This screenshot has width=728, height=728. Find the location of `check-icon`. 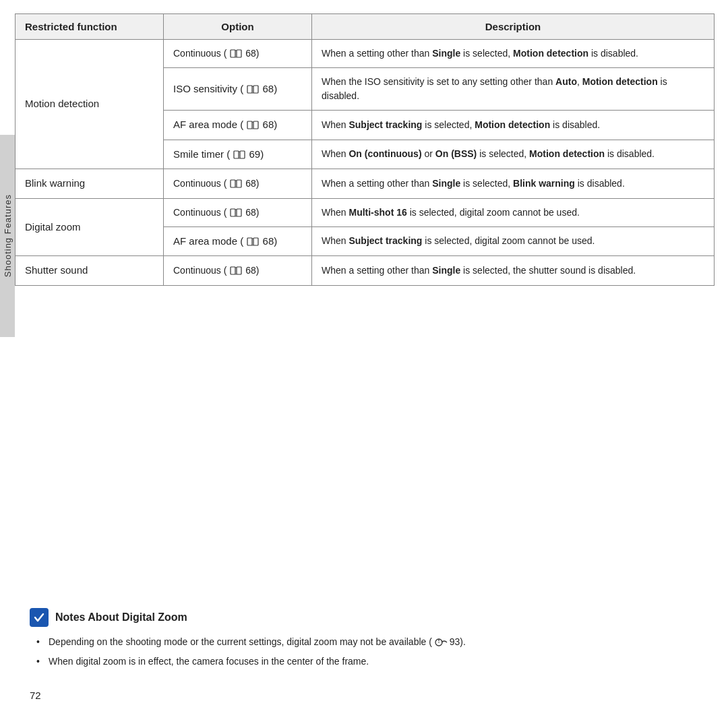

check-icon is located at coordinates (39, 617).